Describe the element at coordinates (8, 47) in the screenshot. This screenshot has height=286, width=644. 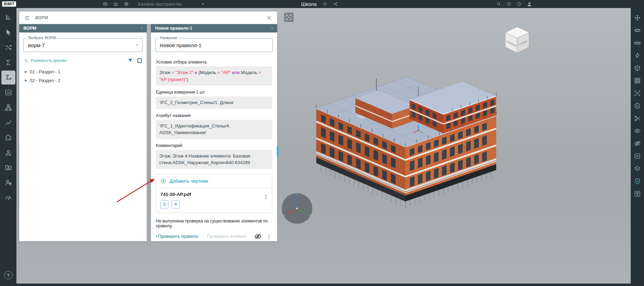
I see `connections-button` at that location.